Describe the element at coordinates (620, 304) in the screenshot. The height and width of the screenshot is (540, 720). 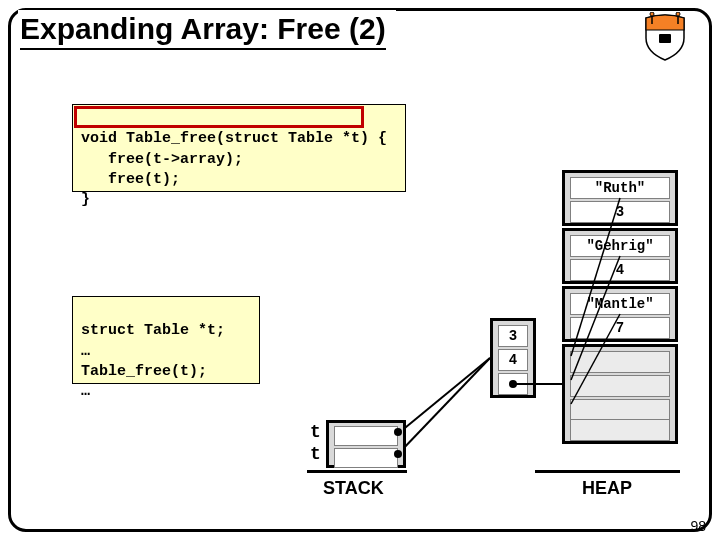
I see `mantle-name: "Mantle"` at that location.